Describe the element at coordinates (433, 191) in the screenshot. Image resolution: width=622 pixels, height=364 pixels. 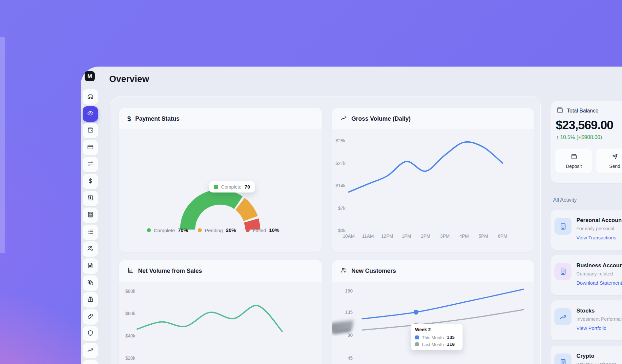
I see `gross-volume-chart: $28k$21k$14k$7k$0k10AM11AM12PM1PM2PM3PM4…` at that location.